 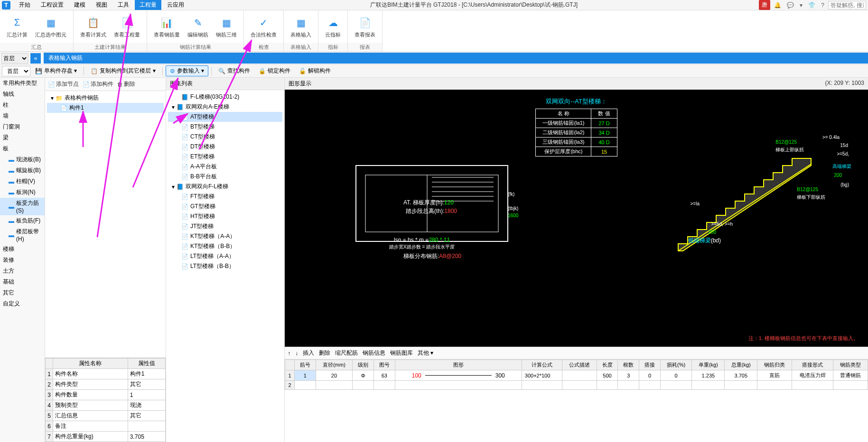 I want to click on menu-建模: 建模, so click(x=80, y=5).